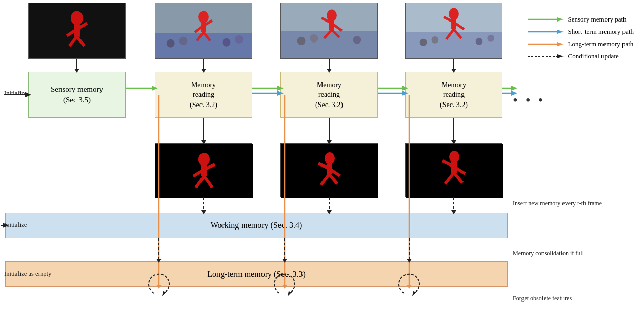  What do you see at coordinates (601, 32) in the screenshot?
I see `legend-shortterm-label: Short-term memory path` at bounding box center [601, 32].